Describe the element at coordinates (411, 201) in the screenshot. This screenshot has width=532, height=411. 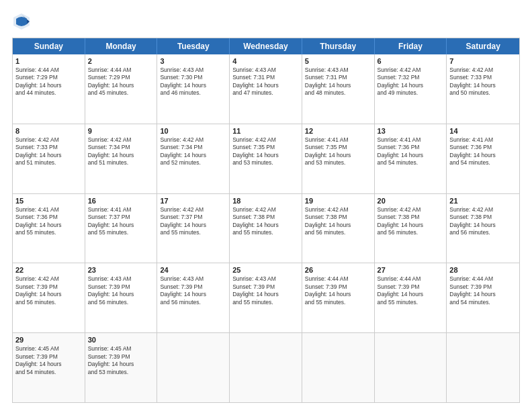
I see `day-number-20: 20` at that location.